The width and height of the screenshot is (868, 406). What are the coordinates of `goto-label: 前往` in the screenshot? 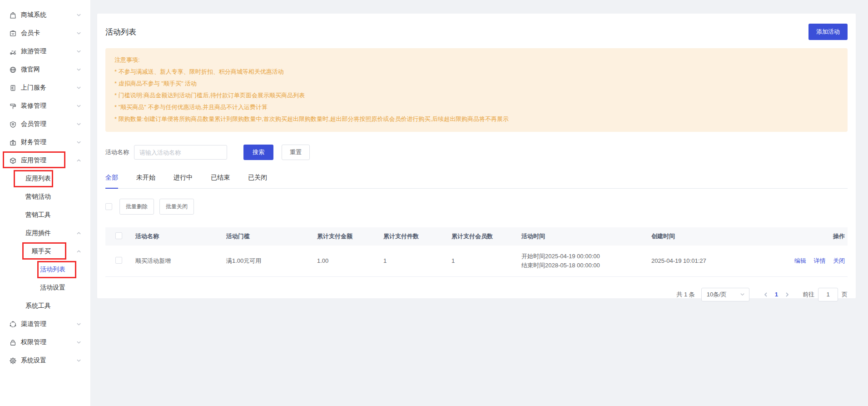 It's located at (808, 295).